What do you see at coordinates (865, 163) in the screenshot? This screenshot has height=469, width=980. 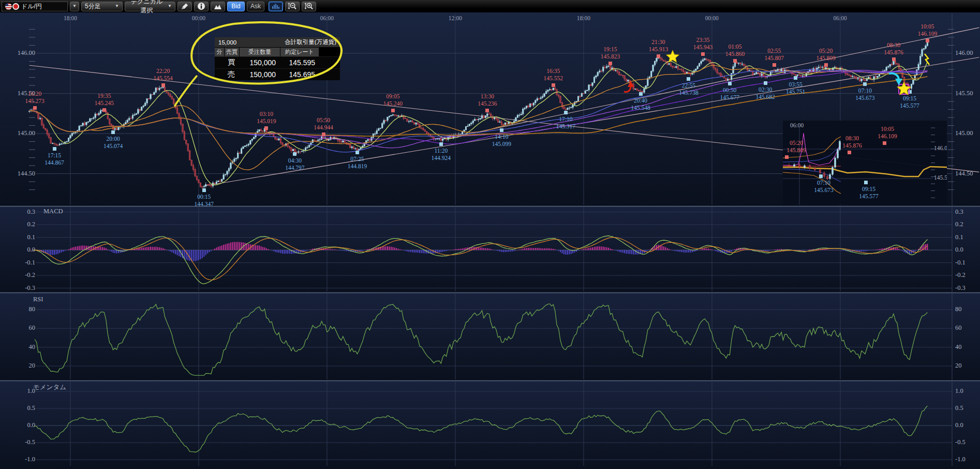 I see `inset-chart: 06:00146.0145.505:20145.80907:10145.6730…` at bounding box center [865, 163].